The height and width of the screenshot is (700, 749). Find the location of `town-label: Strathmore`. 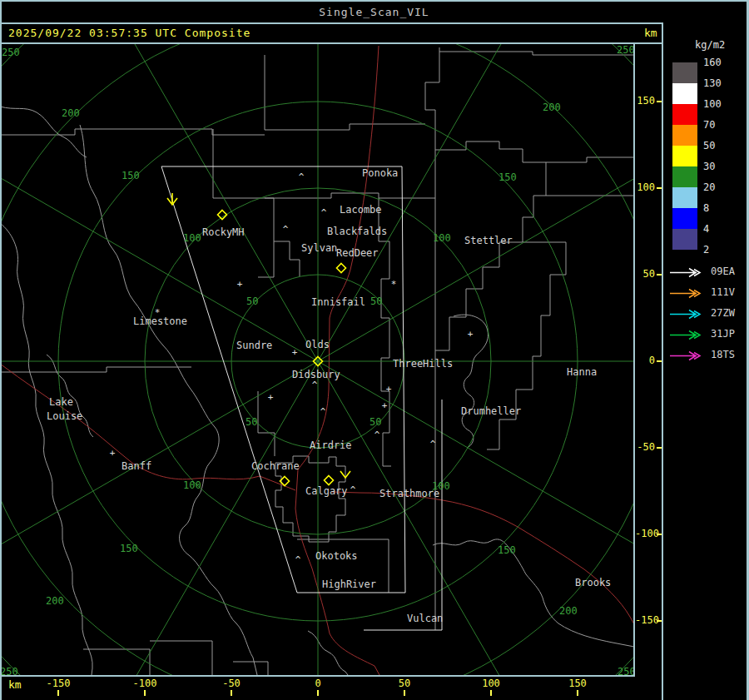

town-label: Strathmore is located at coordinates (409, 494).